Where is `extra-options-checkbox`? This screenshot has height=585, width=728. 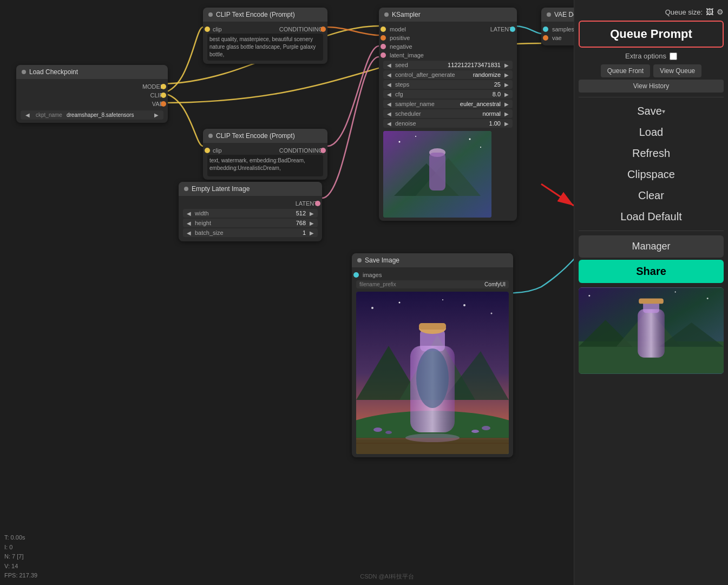 extra-options-checkbox is located at coordinates (673, 56).